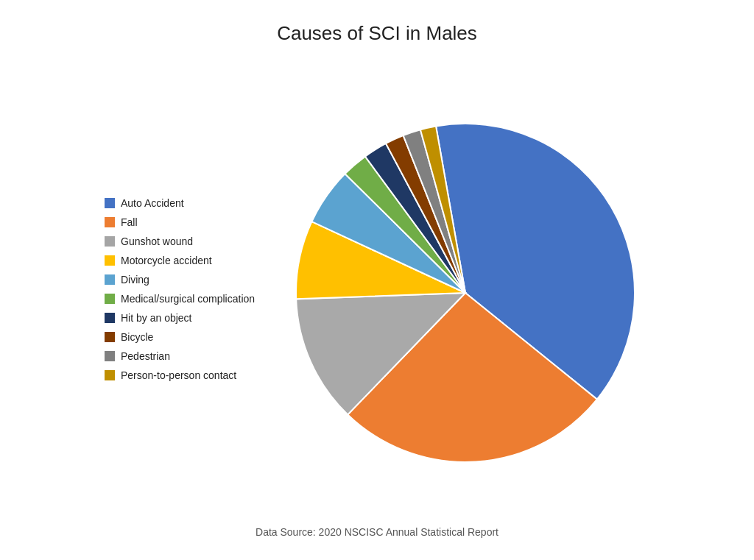  What do you see at coordinates (130, 222) in the screenshot?
I see `legend-label: Fall` at bounding box center [130, 222].